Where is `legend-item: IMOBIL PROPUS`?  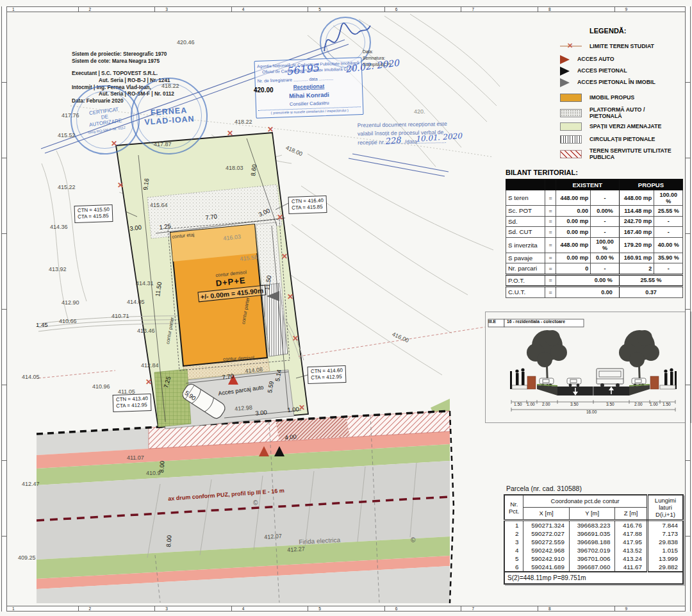 legend-item: IMOBIL PROPUS is located at coordinates (626, 97).